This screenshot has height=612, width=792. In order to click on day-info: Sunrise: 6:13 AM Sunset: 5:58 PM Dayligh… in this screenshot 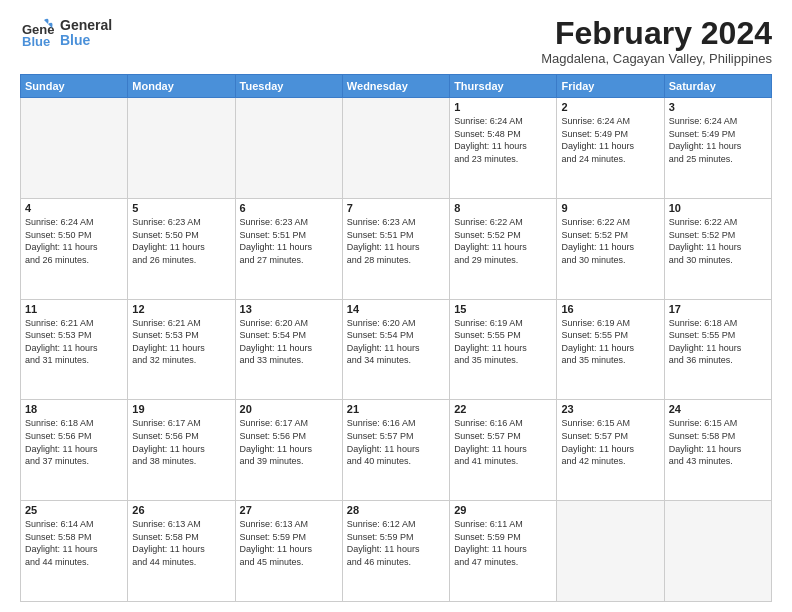, I will do `click(181, 543)`.